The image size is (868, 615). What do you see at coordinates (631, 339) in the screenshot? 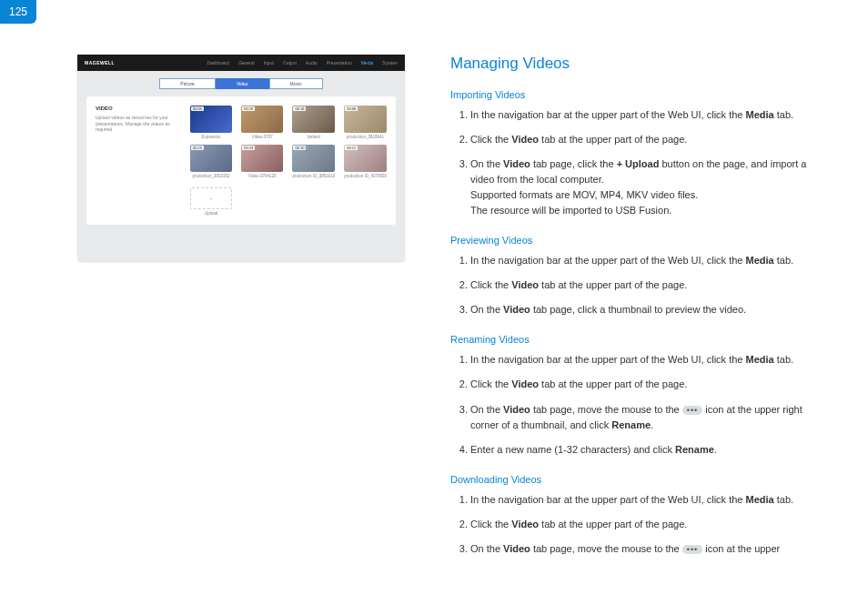
I see `section-heading: Renaming Videos` at bounding box center [631, 339].